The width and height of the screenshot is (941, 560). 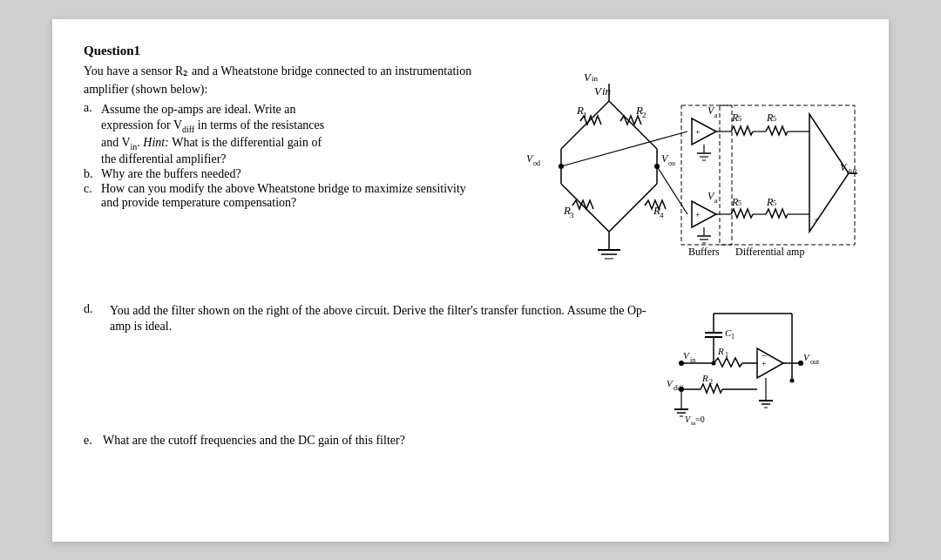 What do you see at coordinates (279, 80) in the screenshot?
I see `intro-text: You have a sensor R₂ and a Wheatstone br…` at bounding box center [279, 80].